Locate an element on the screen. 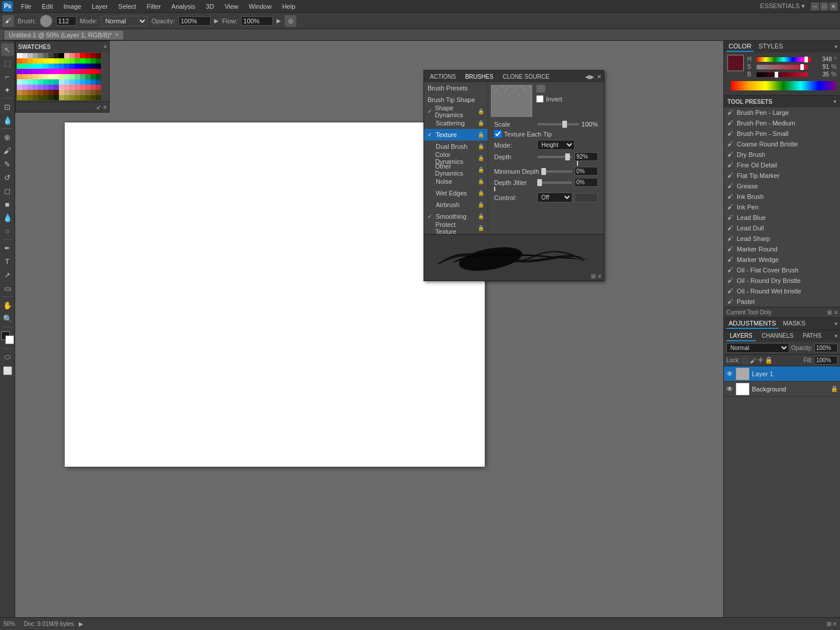 The height and width of the screenshot is (630, 840). preset-flat-tip-marker: 🖌 Flat Tip Marker is located at coordinates (782, 176).